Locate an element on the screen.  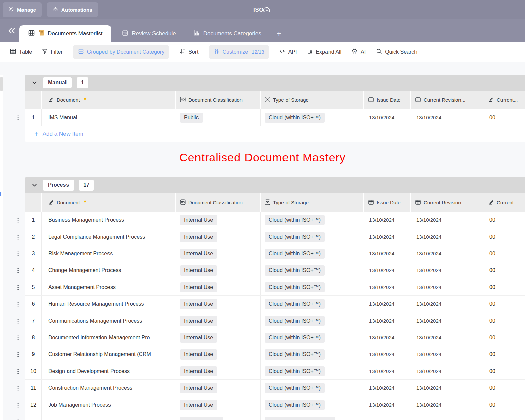
column-header-storage: Type of Storage is located at coordinates (312, 202).